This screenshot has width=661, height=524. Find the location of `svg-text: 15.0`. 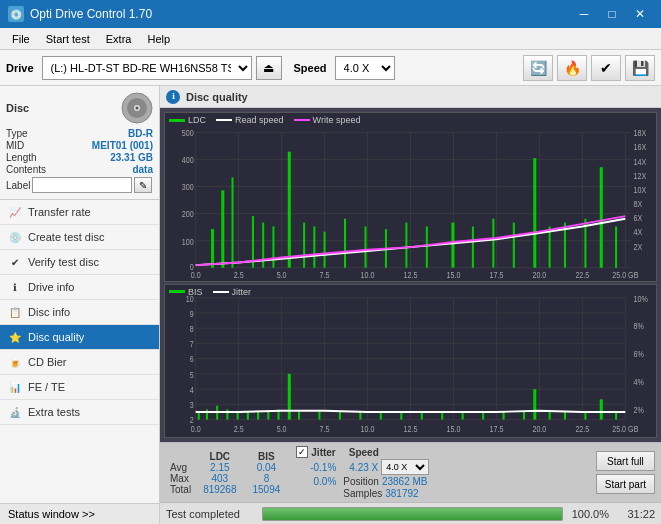

svg-text: 15.0 is located at coordinates (454, 275).